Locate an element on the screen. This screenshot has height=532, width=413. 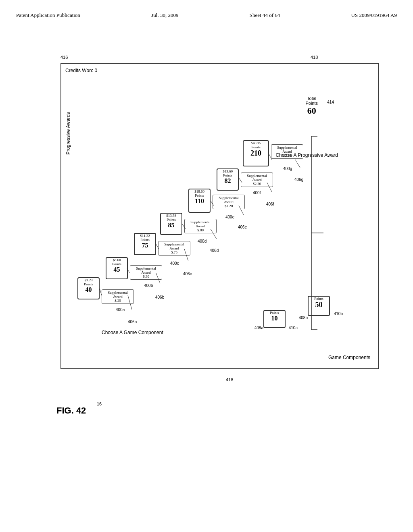
amount-g: $48.35 is located at coordinates (256, 143).